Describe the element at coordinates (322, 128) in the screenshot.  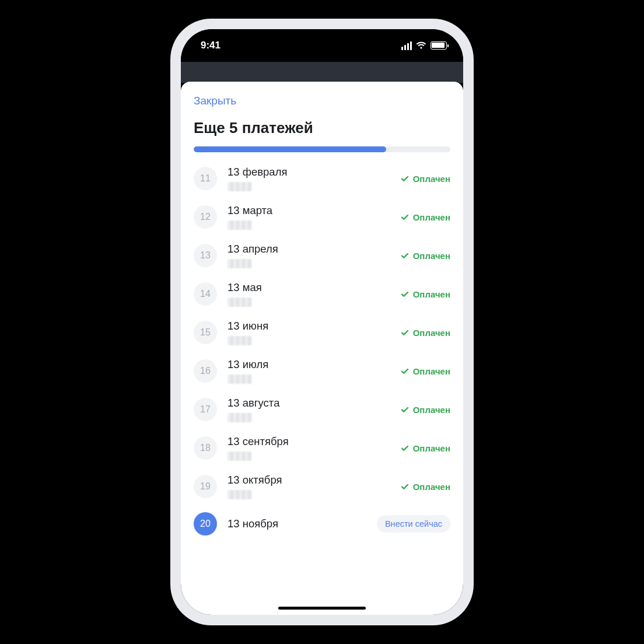
I see `page-title: Еще 5 платежей` at that location.